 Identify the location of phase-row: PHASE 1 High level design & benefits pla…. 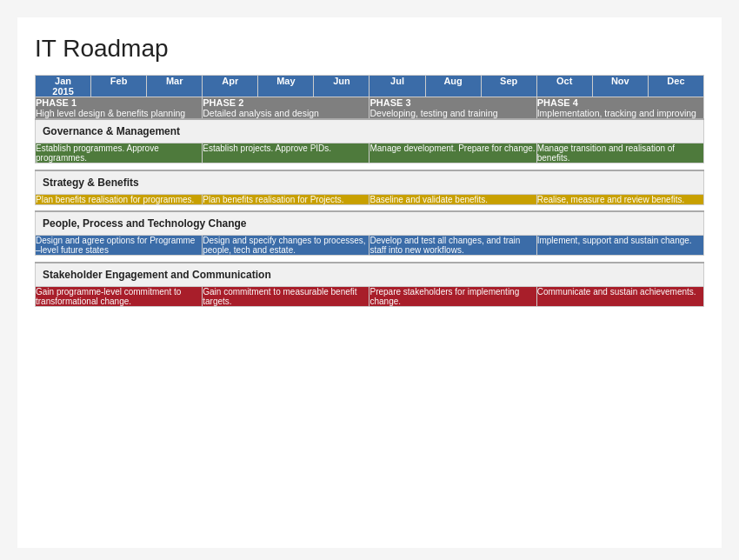
(370, 109).